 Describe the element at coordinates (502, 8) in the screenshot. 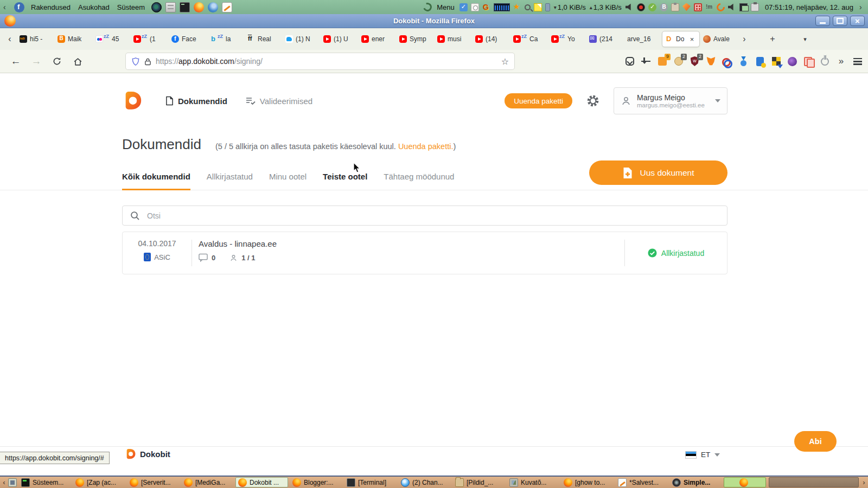

I see `network-graph-icon` at that location.